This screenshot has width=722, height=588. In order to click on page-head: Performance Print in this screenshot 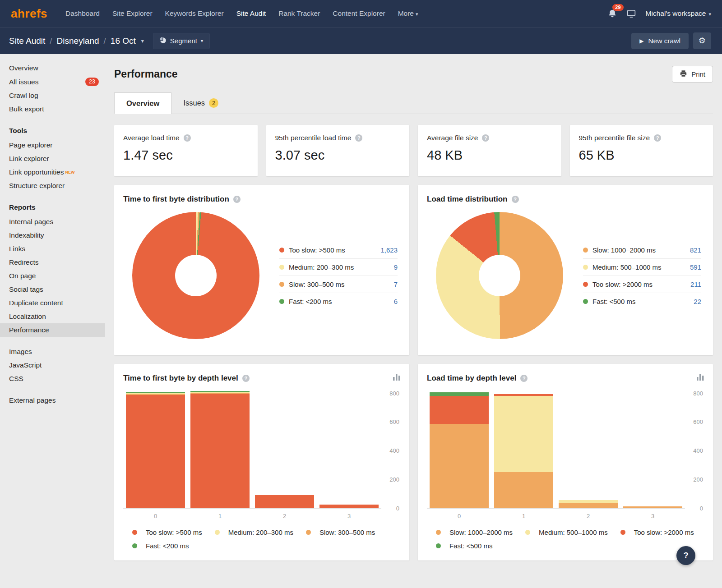, I will do `click(413, 74)`.